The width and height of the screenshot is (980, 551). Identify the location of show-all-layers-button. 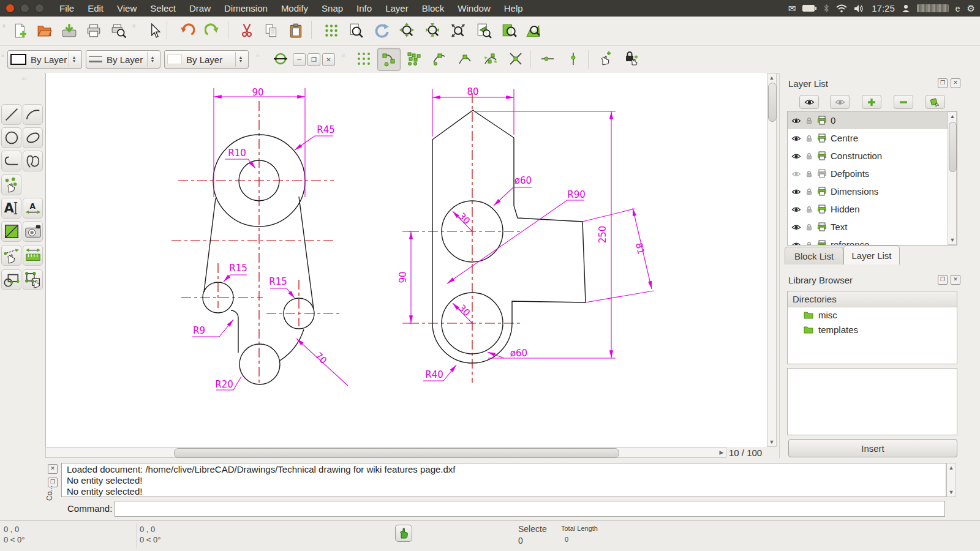
(809, 102).